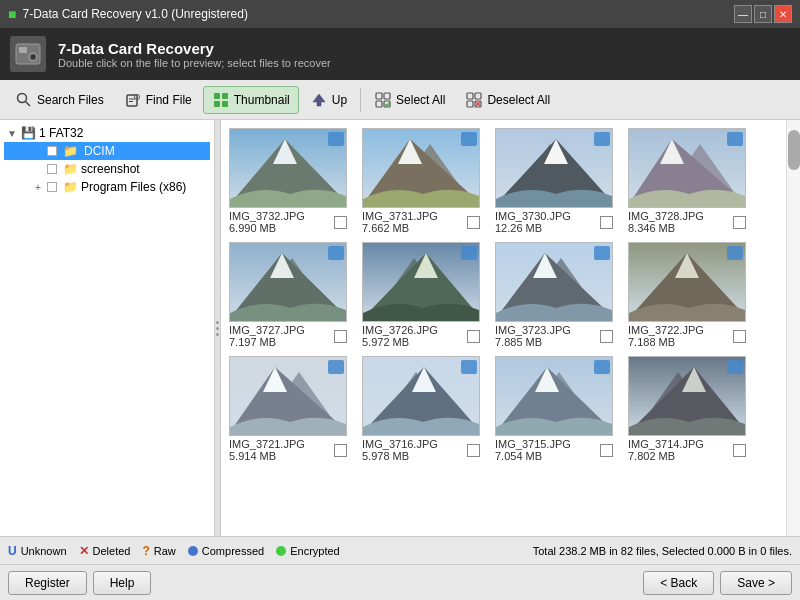  What do you see at coordinates (133, 100) in the screenshot?
I see `find-icon` at bounding box center [133, 100].